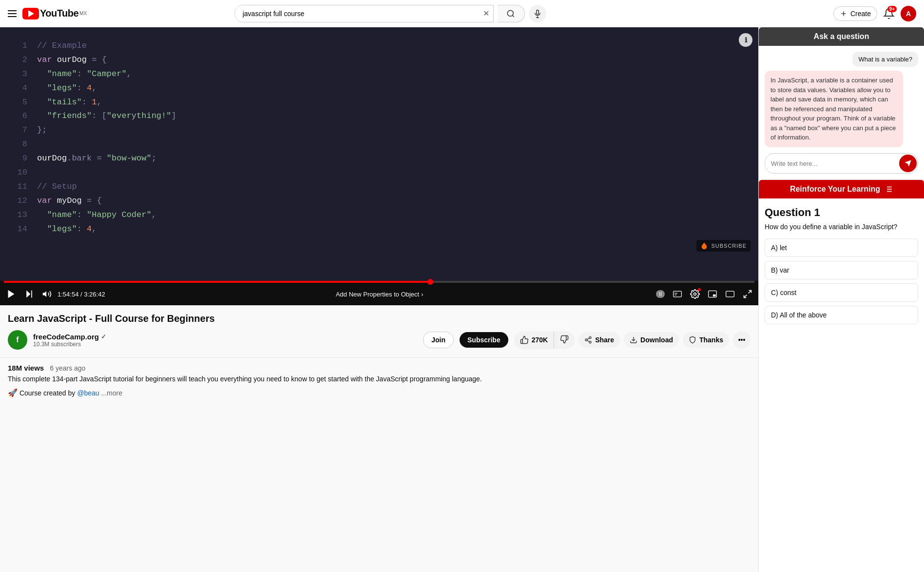 Image resolution: width=924 pixels, height=572 pixels. I want to click on thanks-icon, so click(693, 340).